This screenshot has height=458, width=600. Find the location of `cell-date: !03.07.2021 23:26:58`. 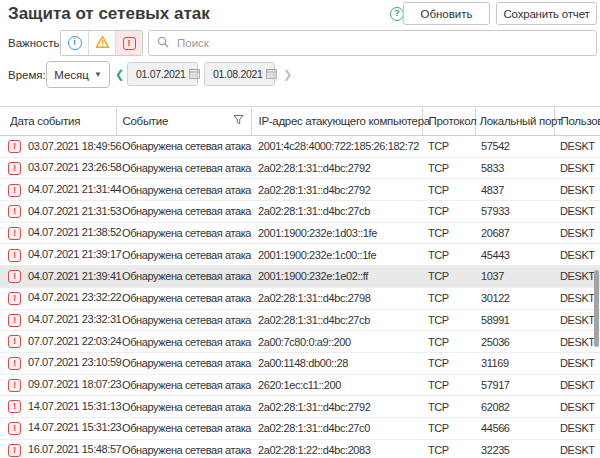

cell-date: !03.07.2021 23:26:58 is located at coordinates (58, 168).